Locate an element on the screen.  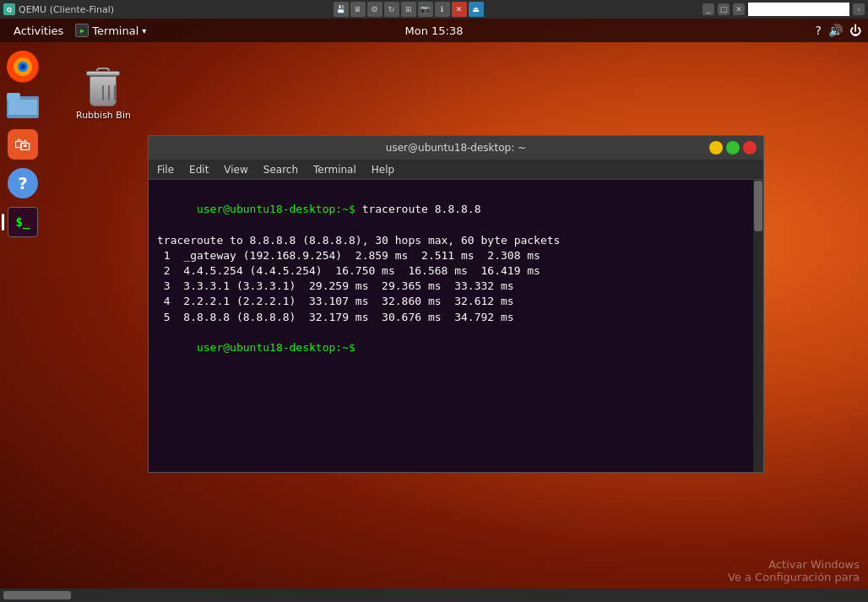
terminal-title: user@ubuntu18-desktop: ~ is located at coordinates (456, 148).